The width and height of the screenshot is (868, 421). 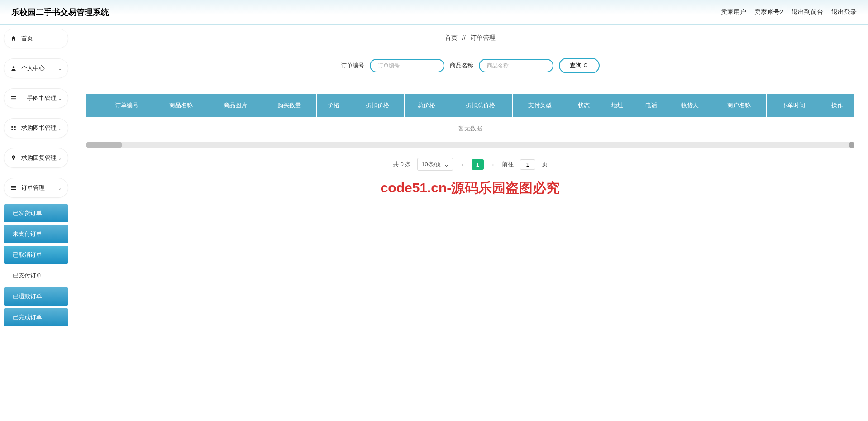 I want to click on submenu-unpaid-orders: 未支付订单, so click(x=36, y=234).